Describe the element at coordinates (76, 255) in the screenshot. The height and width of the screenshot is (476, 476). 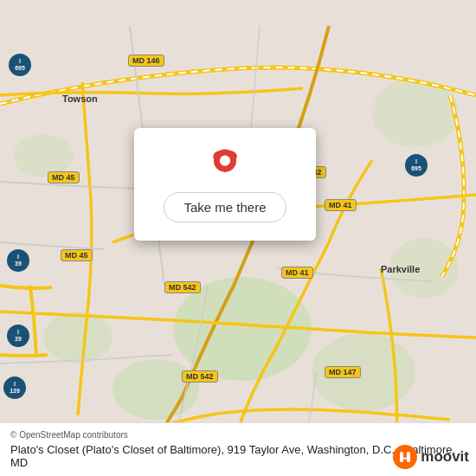
I see `md-45-badge-2: MD 45` at that location.